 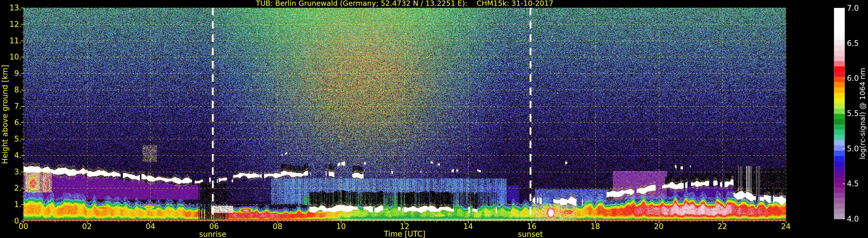 I want to click on y-tick-label: 7., so click(x=11, y=106).